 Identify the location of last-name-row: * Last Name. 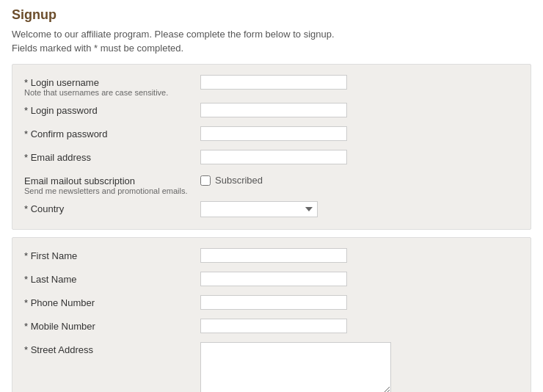
(272, 280).